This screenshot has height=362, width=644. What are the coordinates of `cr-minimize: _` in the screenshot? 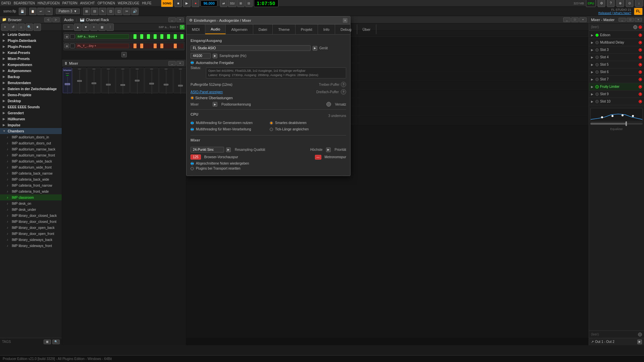 It's located at (172, 20).